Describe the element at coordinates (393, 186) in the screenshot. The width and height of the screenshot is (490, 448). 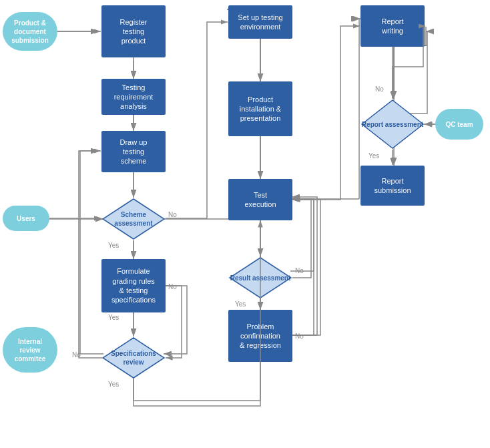
I see `report-submit-node: Report submission` at that location.